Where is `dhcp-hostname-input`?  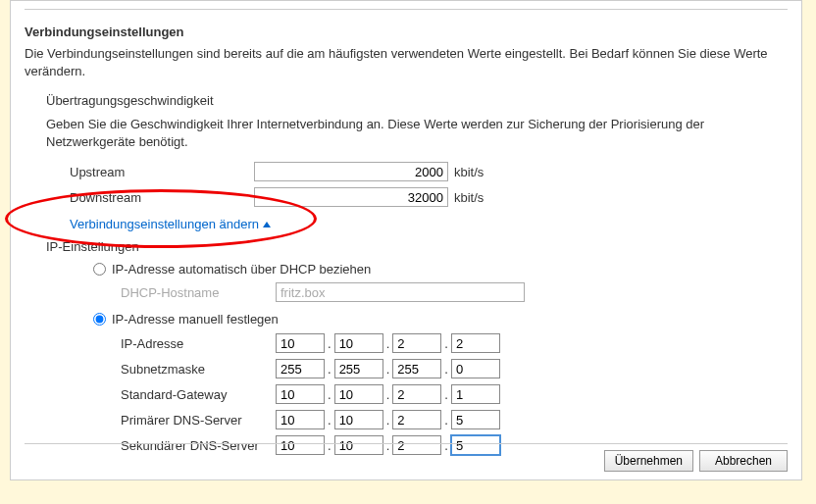
dhcp-hostname-input is located at coordinates (400, 292).